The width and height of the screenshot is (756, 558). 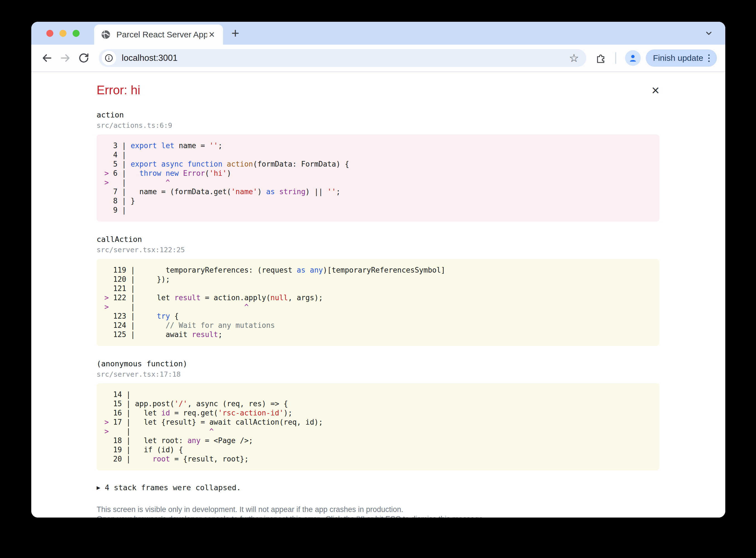 What do you see at coordinates (378, 155) in the screenshot?
I see `code-line: 4 |` at bounding box center [378, 155].